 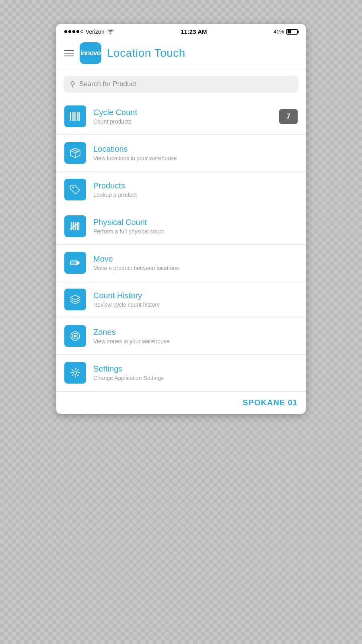 What do you see at coordinates (108, 84) in the screenshot?
I see `search-placeholder-text: Search for Product` at bounding box center [108, 84].